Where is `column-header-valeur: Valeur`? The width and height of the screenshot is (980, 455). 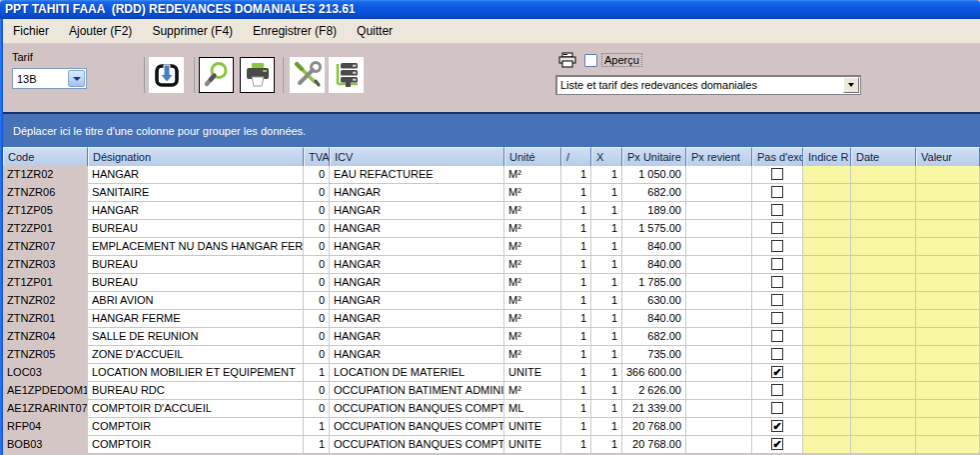
column-header-valeur: Valeur is located at coordinates (948, 156).